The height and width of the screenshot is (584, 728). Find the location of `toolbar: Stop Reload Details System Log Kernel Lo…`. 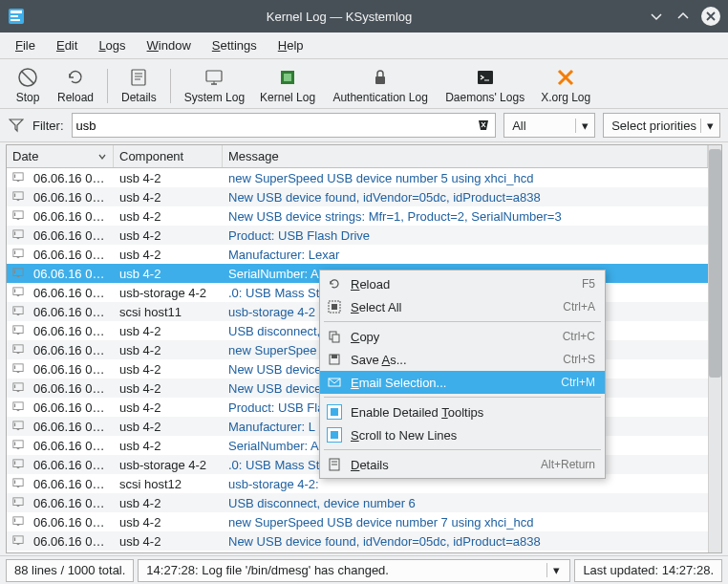

toolbar: Stop Reload Details System Log Kernel Lo… is located at coordinates (364, 84).